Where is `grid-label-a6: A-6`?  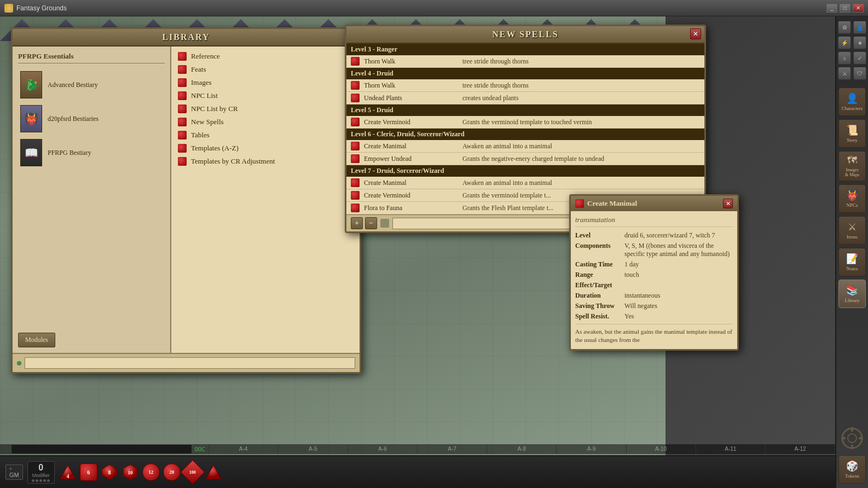
grid-label-a6: A-6 is located at coordinates (383, 449).